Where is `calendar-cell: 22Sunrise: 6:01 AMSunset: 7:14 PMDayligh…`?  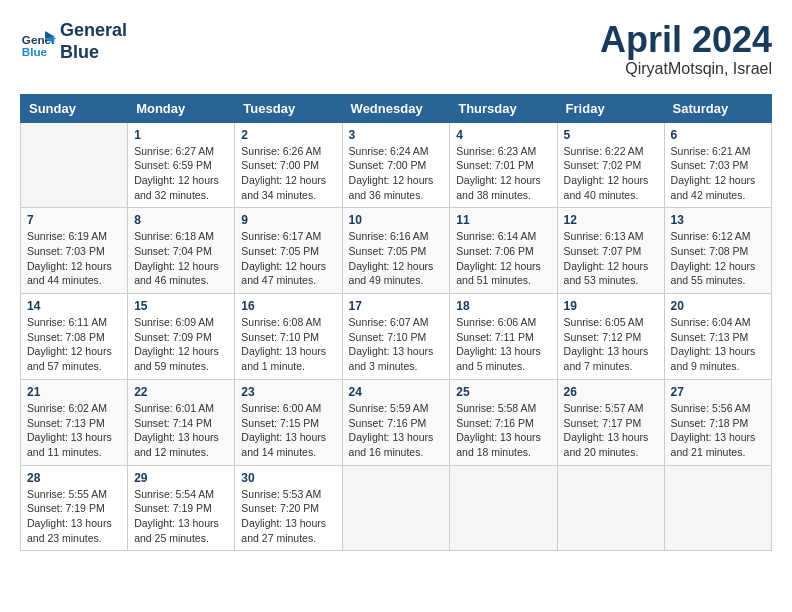 calendar-cell: 22Sunrise: 6:01 AMSunset: 7:14 PMDayligh… is located at coordinates (182, 422).